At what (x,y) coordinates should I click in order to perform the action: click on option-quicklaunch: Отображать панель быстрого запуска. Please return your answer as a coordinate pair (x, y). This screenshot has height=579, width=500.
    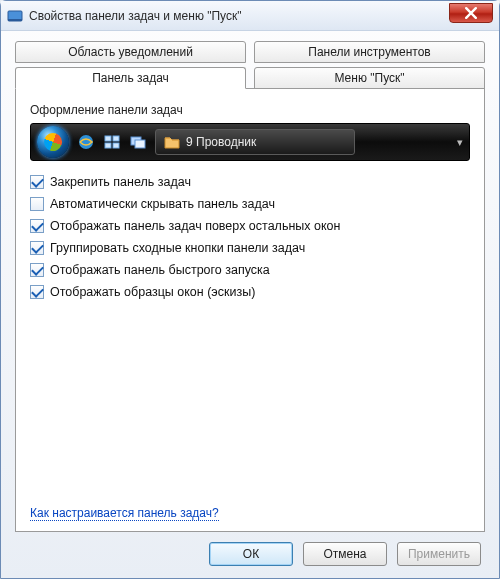
    Looking at the image, I should click on (250, 270).